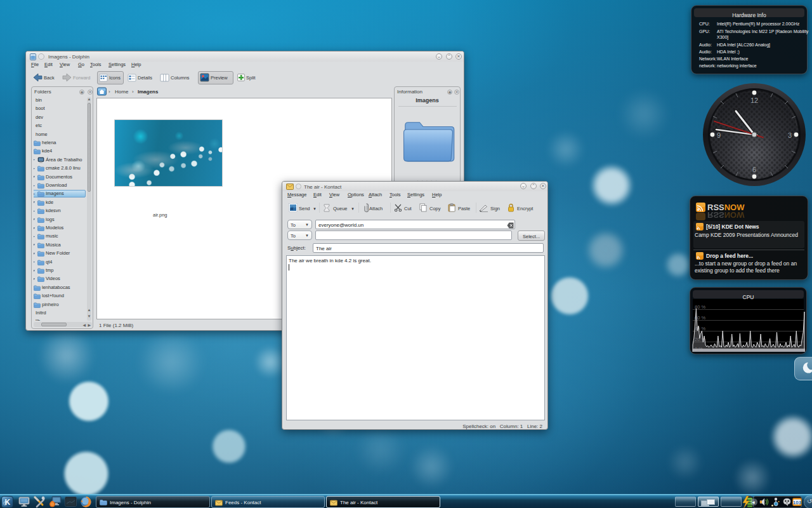 The image size is (812, 508). I want to click on svg-text: 9, so click(719, 135).